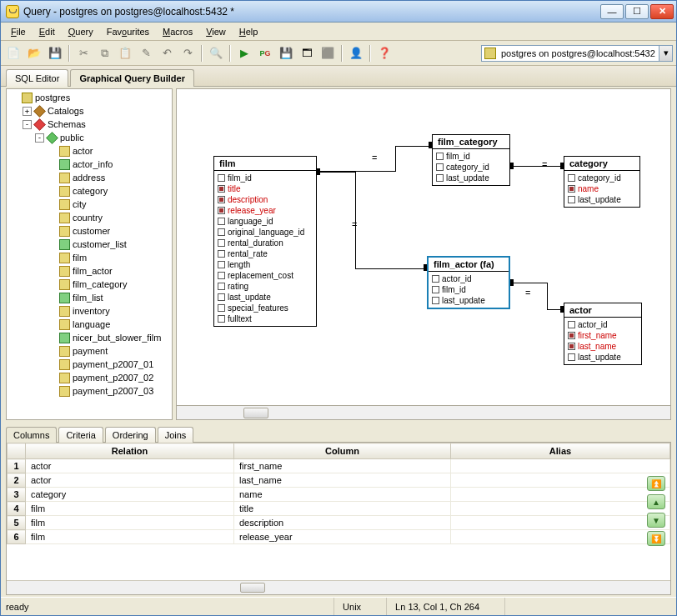 Image resolution: width=677 pixels, height=616 pixels. Describe the element at coordinates (265, 222) in the screenshot. I see `entity-column: language_id` at that location.